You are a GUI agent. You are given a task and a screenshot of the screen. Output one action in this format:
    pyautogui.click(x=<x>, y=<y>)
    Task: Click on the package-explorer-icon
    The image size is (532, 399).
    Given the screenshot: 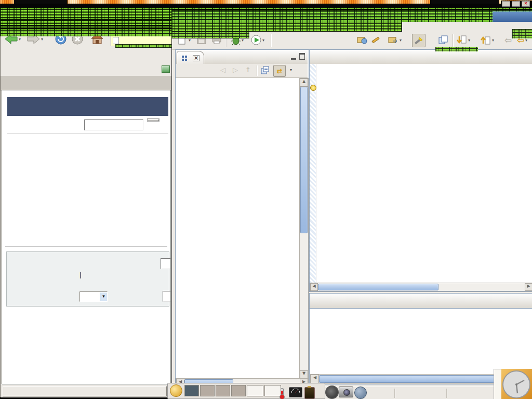 What is the action you would take?
    pyautogui.click(x=184, y=58)
    